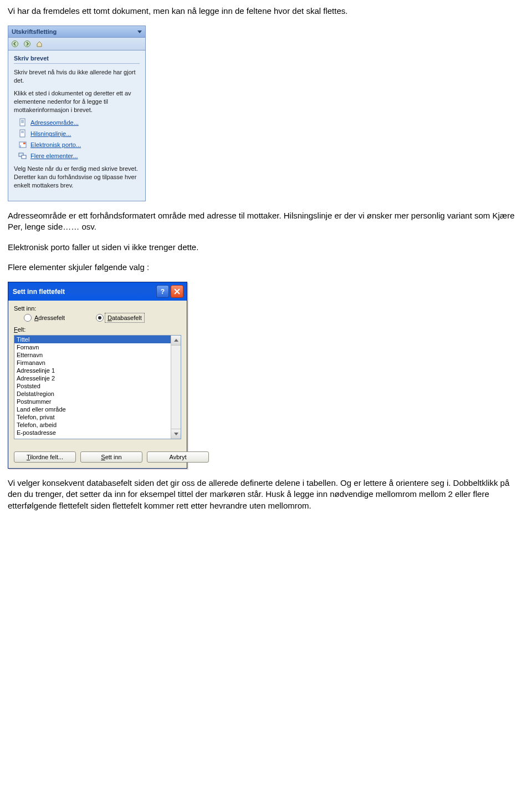 This screenshot has height=787, width=532. What do you see at coordinates (93, 425) in the screenshot?
I see `list-item: Telefon, arbeid` at bounding box center [93, 425].